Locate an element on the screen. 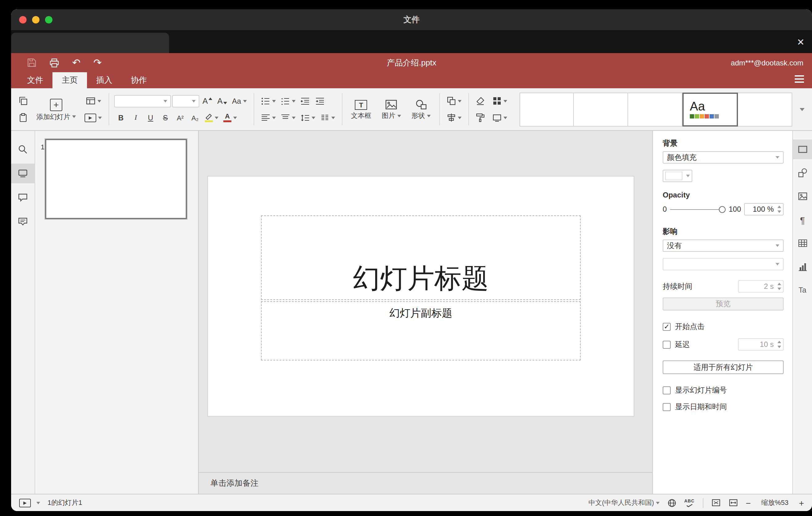 The height and width of the screenshot is (516, 812). effect-select: 没有 is located at coordinates (723, 246).